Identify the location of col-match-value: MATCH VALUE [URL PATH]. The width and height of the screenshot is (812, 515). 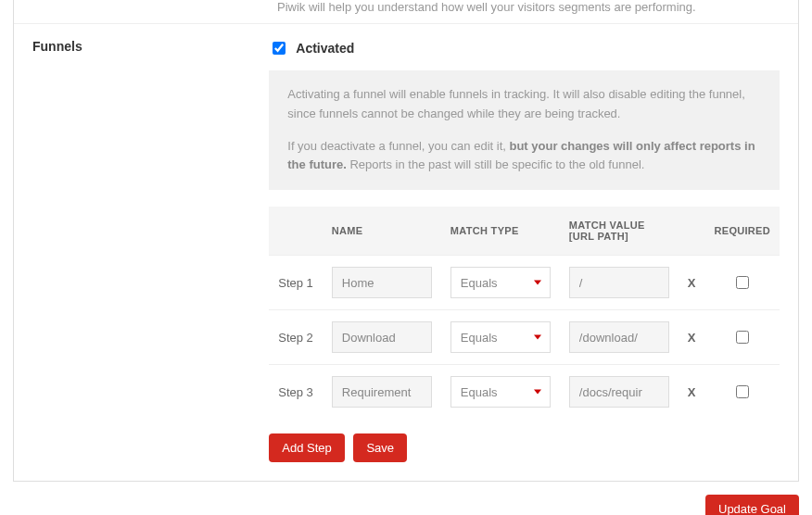
(619, 232).